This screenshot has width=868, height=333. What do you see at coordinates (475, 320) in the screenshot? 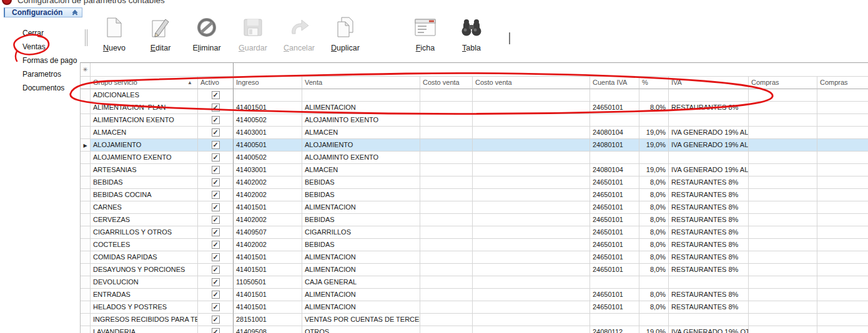
I see `table-row-ingresos-recibidos-para-tef: INGRESOS RECIBIDOS PARA TEF✓28151001VENT…` at bounding box center [475, 320].